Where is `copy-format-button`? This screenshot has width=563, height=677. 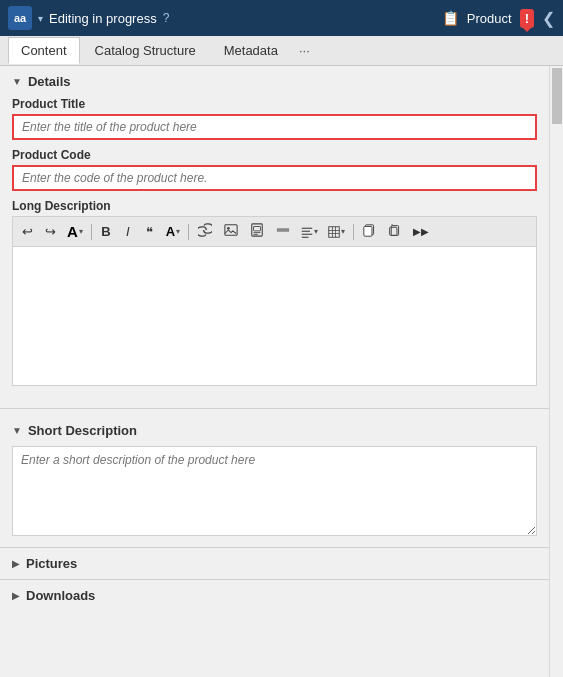
copy-format-button is located at coordinates (370, 232).